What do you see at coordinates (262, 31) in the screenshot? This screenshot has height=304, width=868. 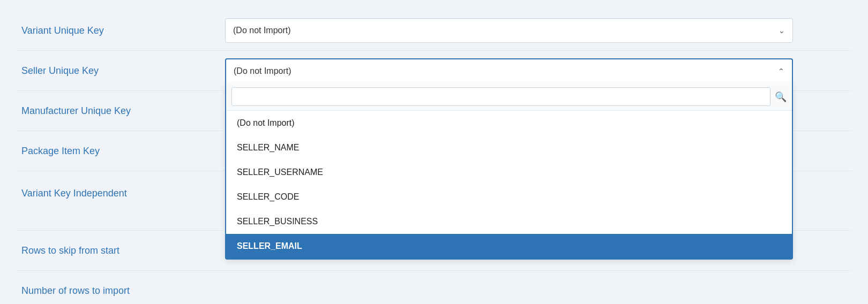 I see `select-value-variant-unique-key: (Do not Import)` at bounding box center [262, 31].